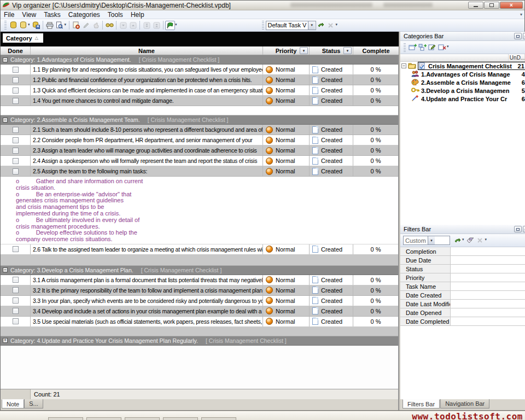 The width and height of the screenshot is (525, 420). Describe the element at coordinates (427, 241) in the screenshot. I see `filter-preset-combobox: Custom ▼` at that location.